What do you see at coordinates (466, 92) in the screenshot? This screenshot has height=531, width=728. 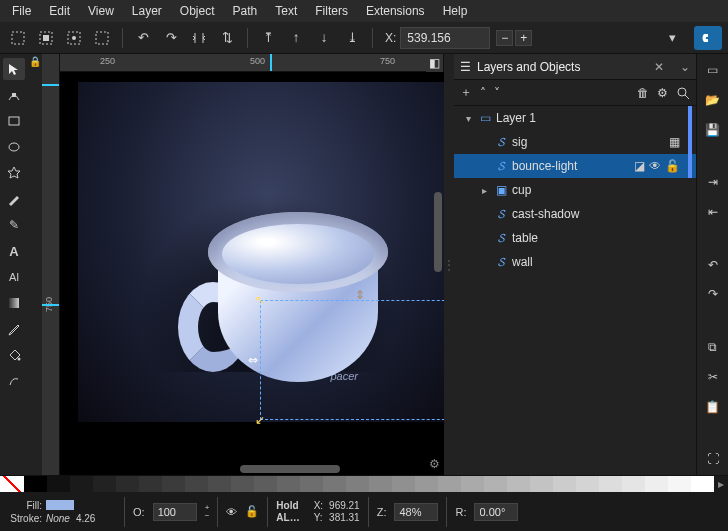 I see `add-layer-icon: ＋` at bounding box center [466, 92].